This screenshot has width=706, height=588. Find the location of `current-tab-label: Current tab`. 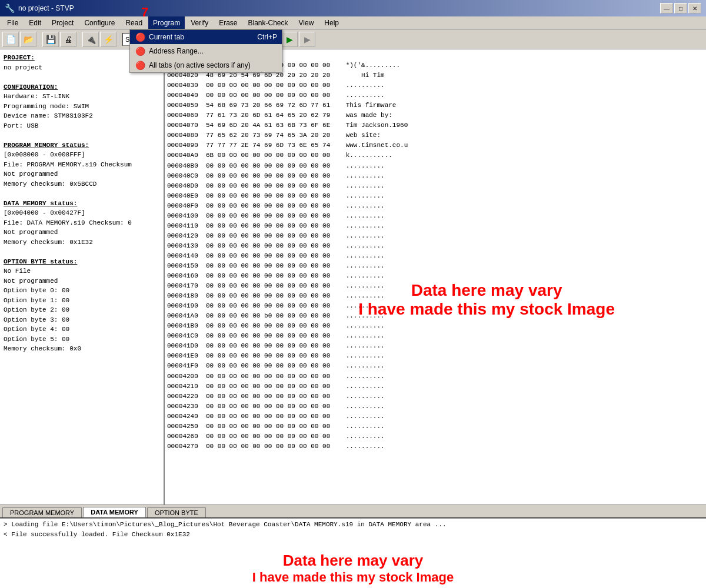

current-tab-label: Current tab is located at coordinates (166, 37).